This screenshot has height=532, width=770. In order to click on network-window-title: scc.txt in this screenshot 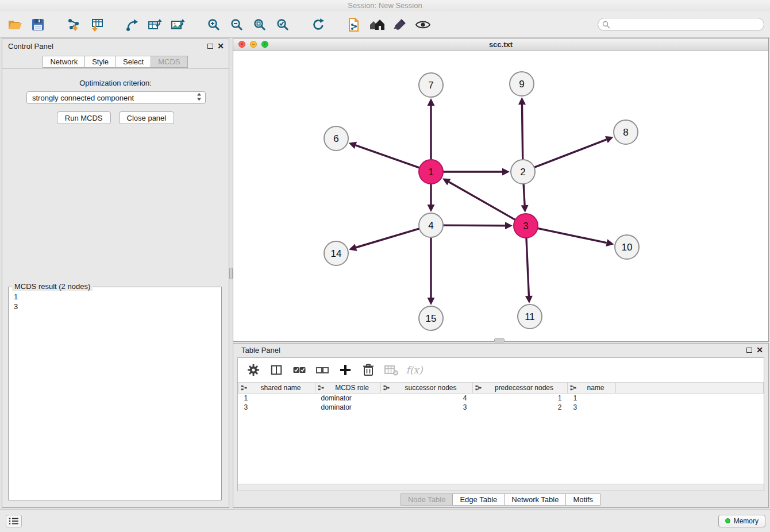, I will do `click(501, 45)`.